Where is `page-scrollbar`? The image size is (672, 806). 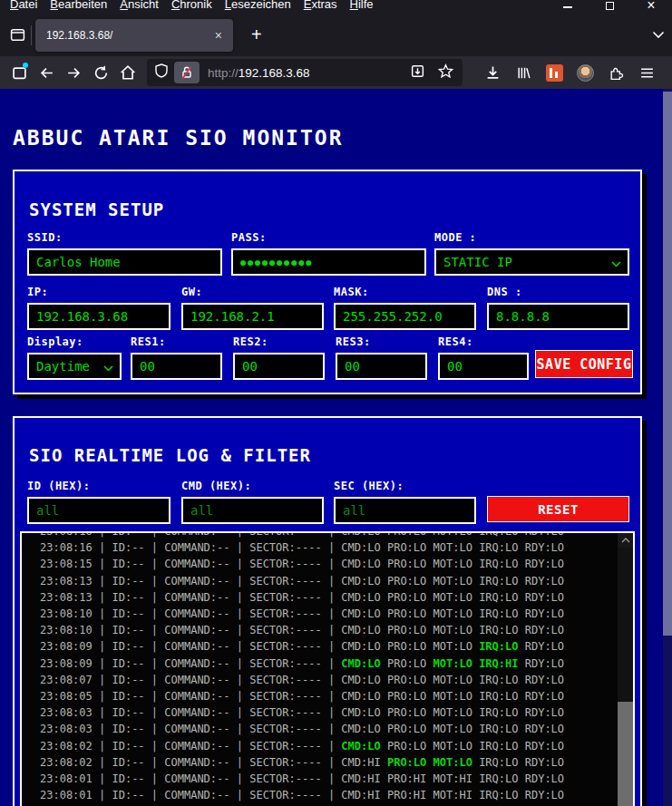
page-scrollbar is located at coordinates (667, 448).